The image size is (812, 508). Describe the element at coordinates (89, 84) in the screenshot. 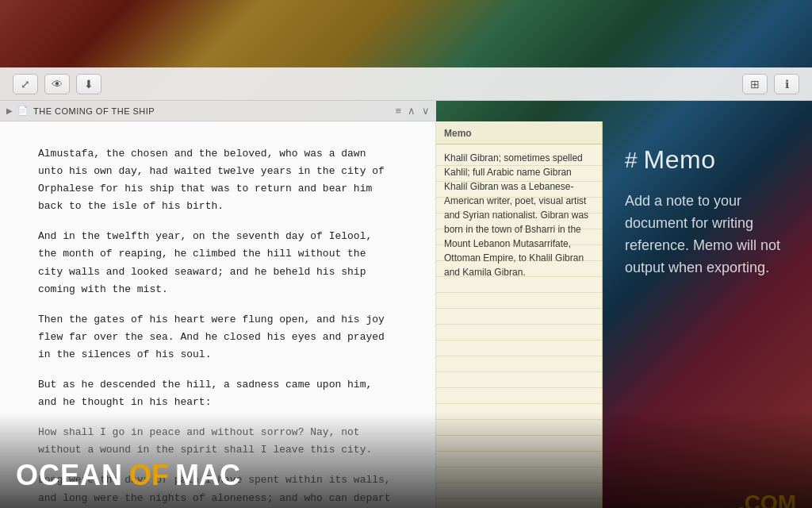

I see `download-icon: ⬇` at that location.